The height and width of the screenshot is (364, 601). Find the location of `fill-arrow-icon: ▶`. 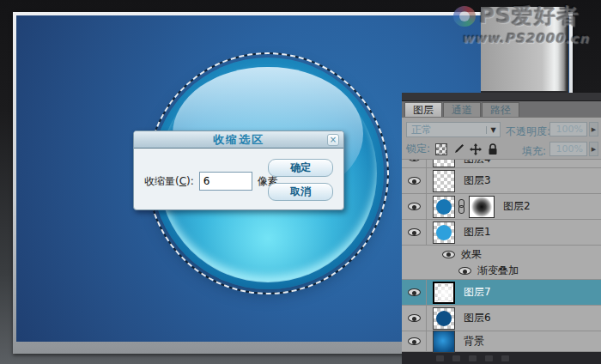

fill-arrow-icon: ▶ is located at coordinates (594, 149).